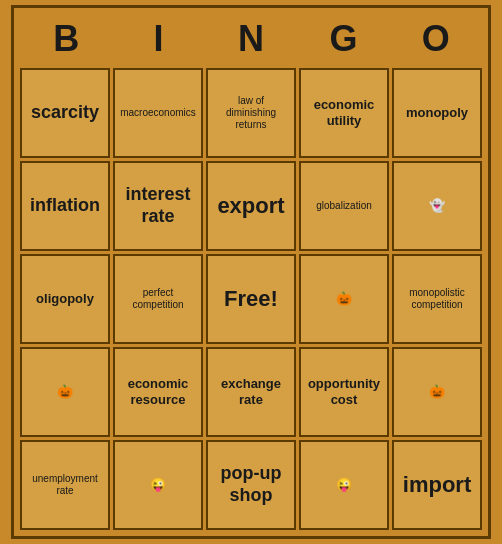 The height and width of the screenshot is (544, 502). Describe the element at coordinates (65, 392) in the screenshot. I see `cell-text-3-0: 🎃` at that location.